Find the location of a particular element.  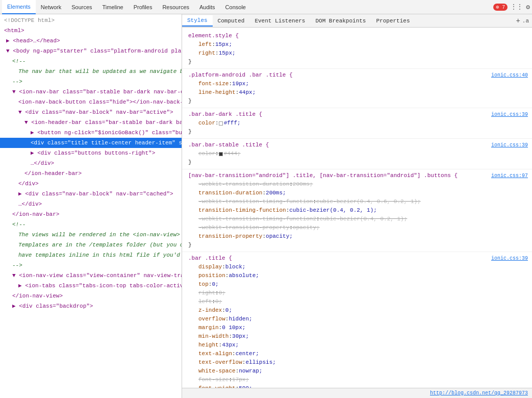

tree-line: ▶ <ion-tabs class="tabs-icon-top tabs-co… is located at coordinates (91, 286).